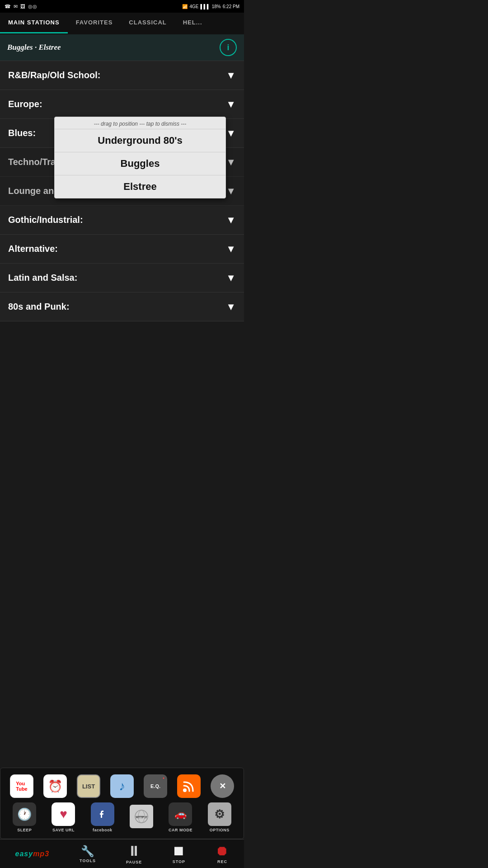  I want to click on network-icon: 4GE, so click(194, 6).